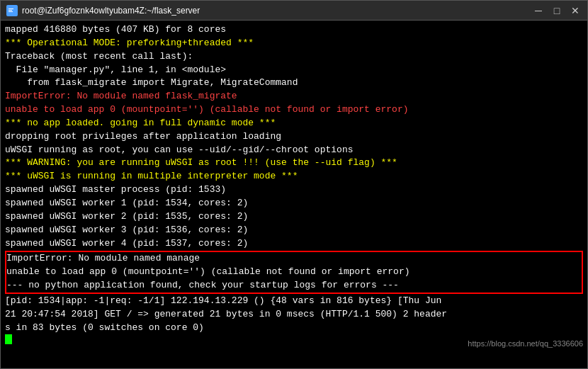  Describe the element at coordinates (575, 11) in the screenshot. I see `close-button: ✕` at that location.